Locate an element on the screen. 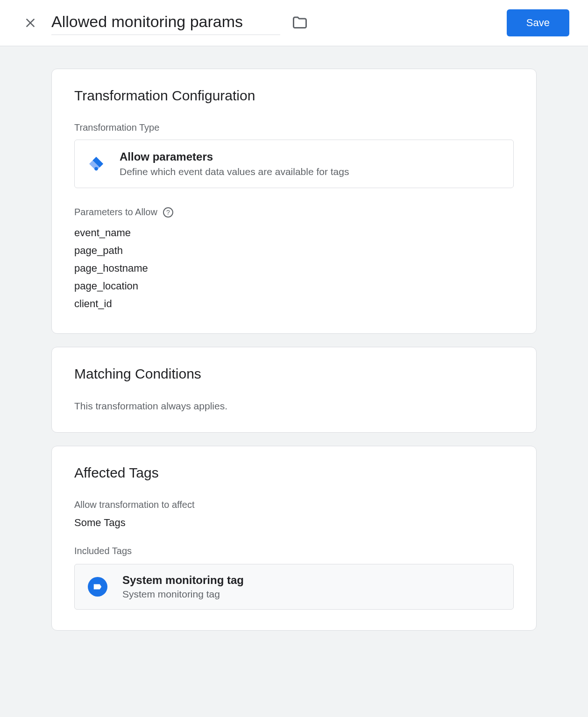  tag-name: System monitoring tag is located at coordinates (183, 580).